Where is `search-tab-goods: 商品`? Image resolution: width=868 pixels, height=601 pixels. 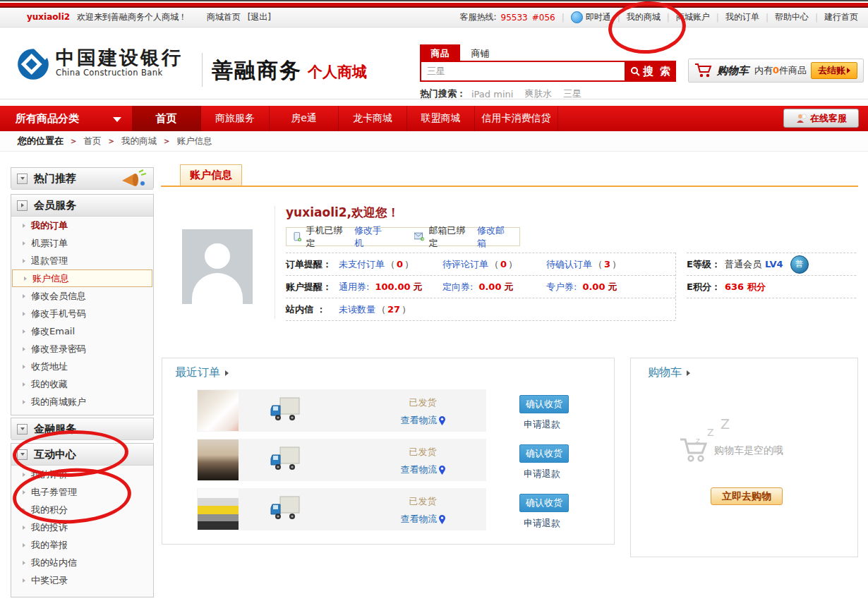 search-tab-goods: 商品 is located at coordinates (440, 54).